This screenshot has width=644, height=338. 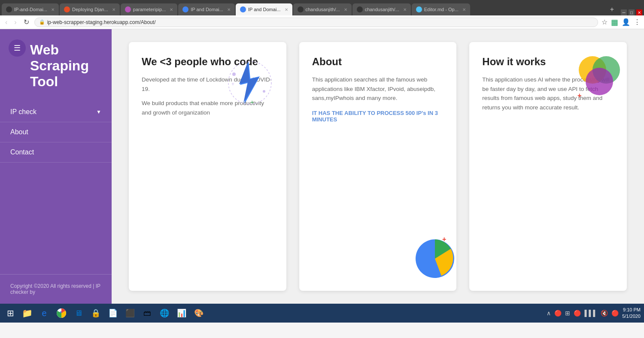 I want to click on volume-icon: 🔇, so click(x=605, y=313).